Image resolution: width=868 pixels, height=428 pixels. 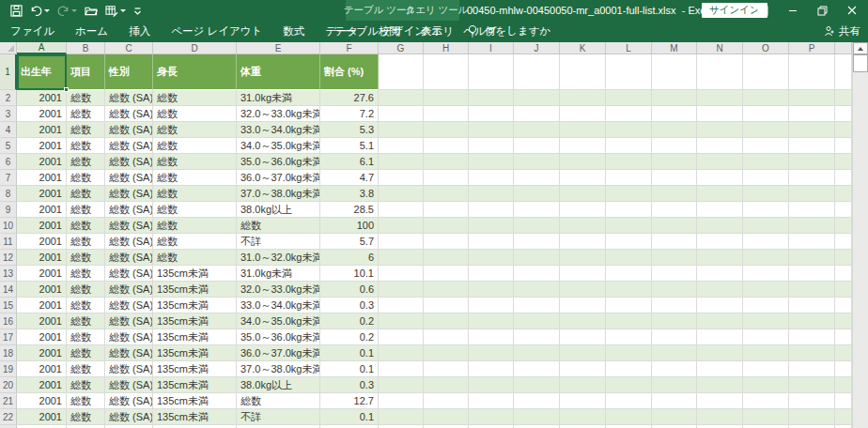 What do you see at coordinates (349, 353) in the screenshot?
I see `cell: 0.1` at bounding box center [349, 353].